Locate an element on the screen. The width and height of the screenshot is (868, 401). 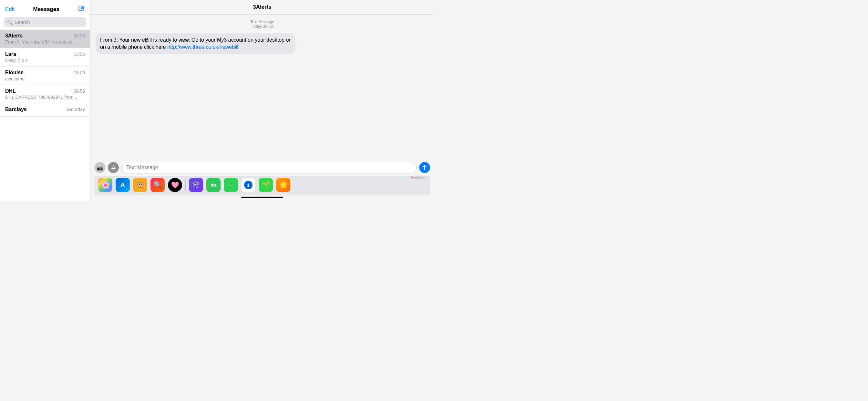
message-type: Text Message is located at coordinates (262, 22).